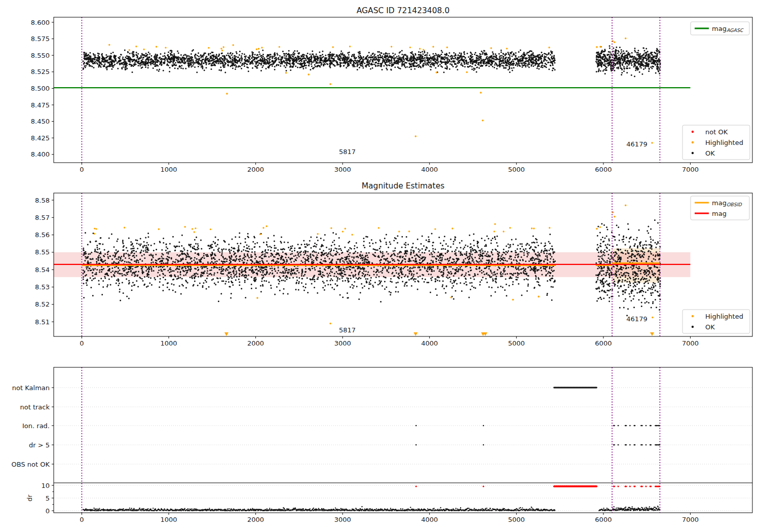  I want to click on y-tick-label: 8.57, so click(43, 218).